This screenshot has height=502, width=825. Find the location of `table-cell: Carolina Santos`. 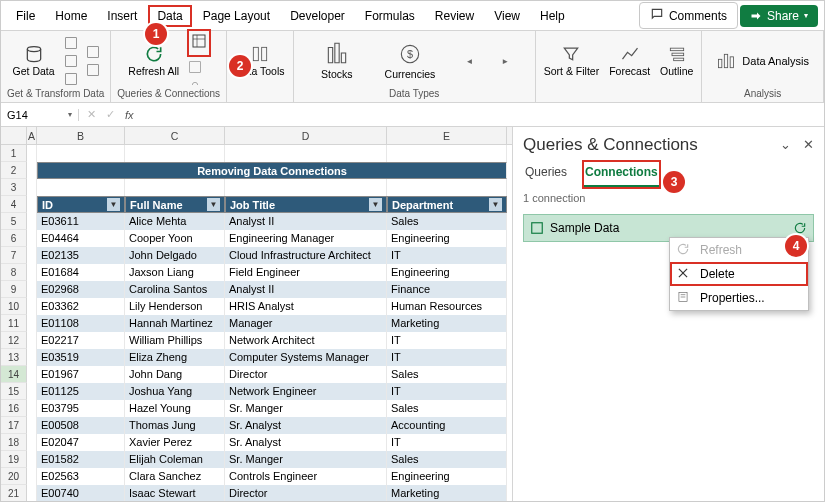

table-cell: Carolina Santos is located at coordinates (175, 290).